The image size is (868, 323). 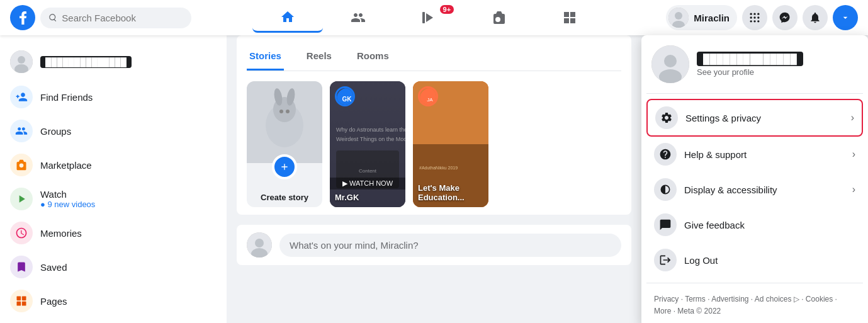 I want to click on topnav-right-controls: Miraclin, so click(x=762, y=18).